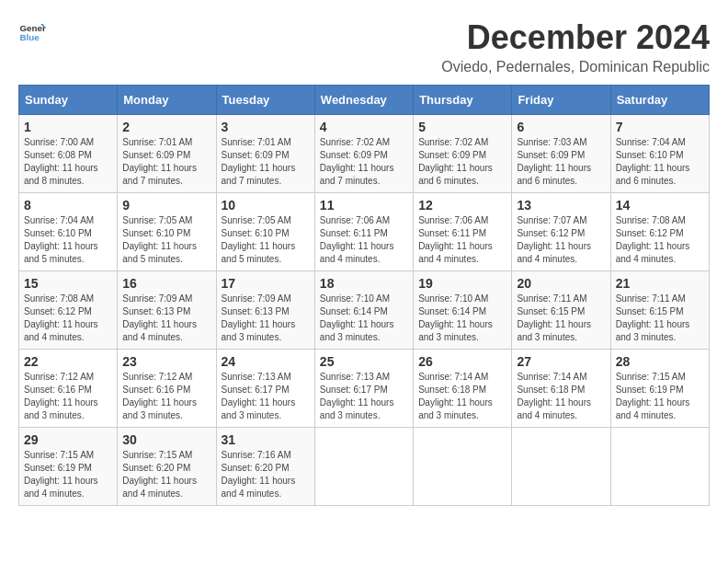 Image resolution: width=728 pixels, height=563 pixels. What do you see at coordinates (660, 205) in the screenshot?
I see `day-number: 14` at bounding box center [660, 205].